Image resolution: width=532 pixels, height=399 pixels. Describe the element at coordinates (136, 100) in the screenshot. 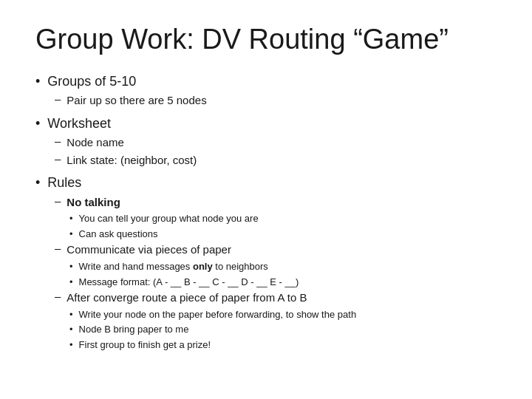

I see `bullet-pair-up-text: Pair up so there are 5 nodes` at that location.